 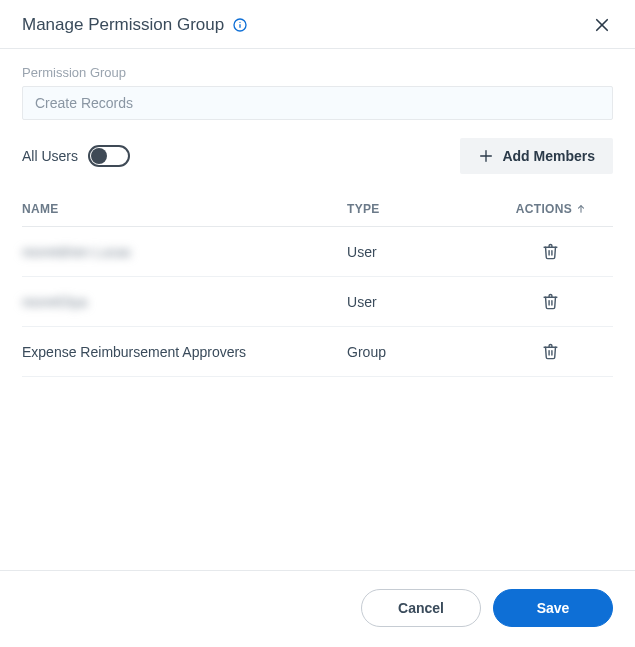 I want to click on header-left: Manage Permission Group, so click(x=135, y=25).